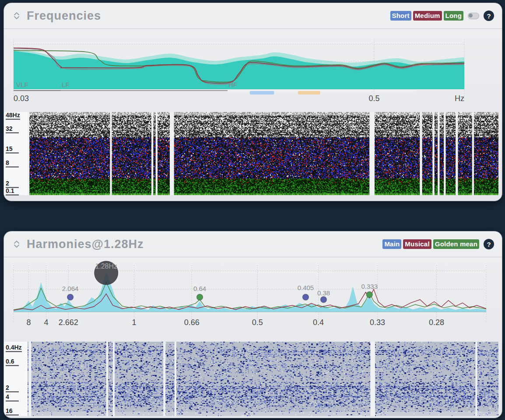 The image size is (505, 420). What do you see at coordinates (471, 16) in the screenshot?
I see `toggle-knob` at bounding box center [471, 16].